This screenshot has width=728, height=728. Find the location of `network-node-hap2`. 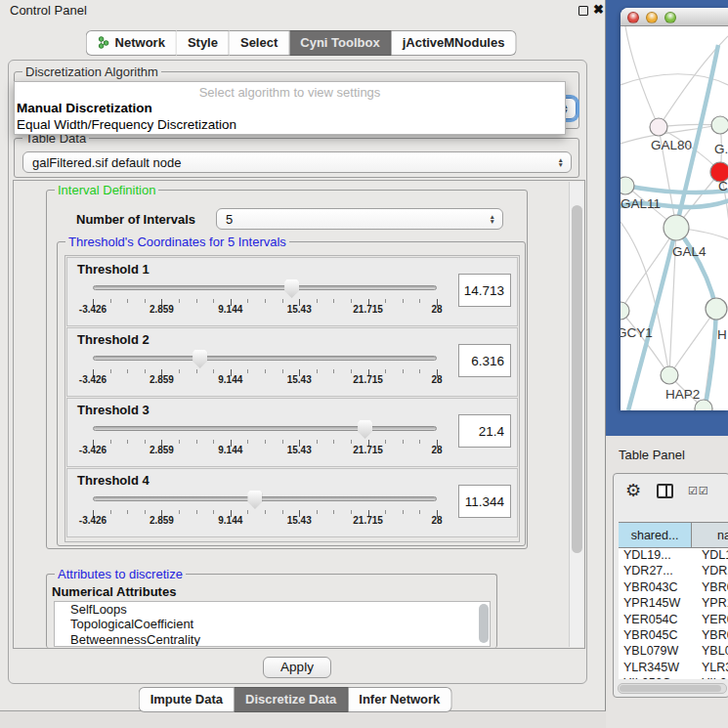

network-node-hap2 is located at coordinates (669, 375).